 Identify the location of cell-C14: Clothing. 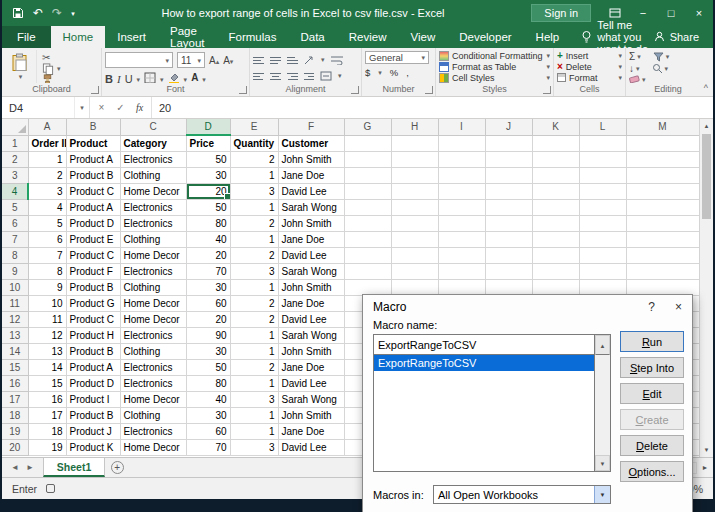
(153, 351).